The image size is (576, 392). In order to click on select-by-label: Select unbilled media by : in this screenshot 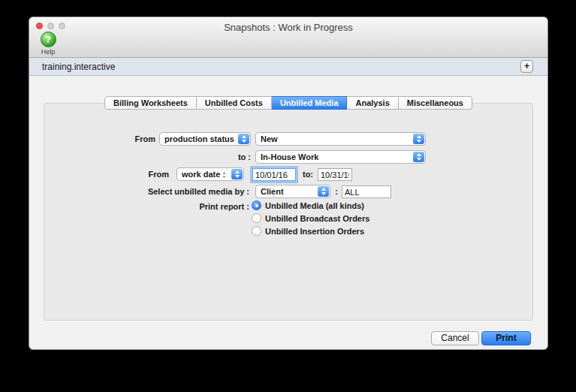, I will do `click(170, 191)`.